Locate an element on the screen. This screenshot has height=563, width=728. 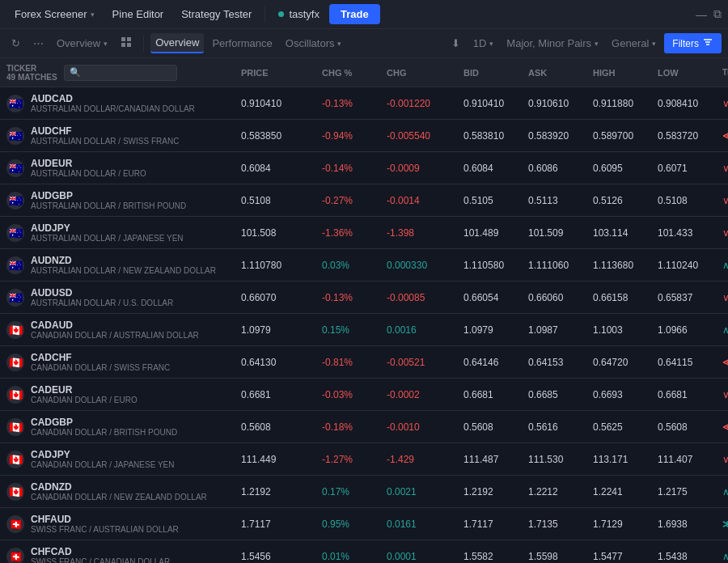
download-button: ⬇ is located at coordinates (456, 44).